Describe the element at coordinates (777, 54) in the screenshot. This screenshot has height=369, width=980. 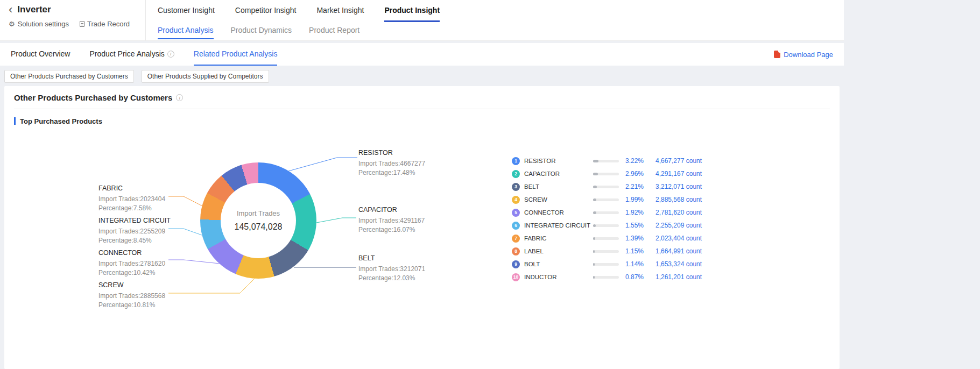
I see `pdf-icon` at that location.